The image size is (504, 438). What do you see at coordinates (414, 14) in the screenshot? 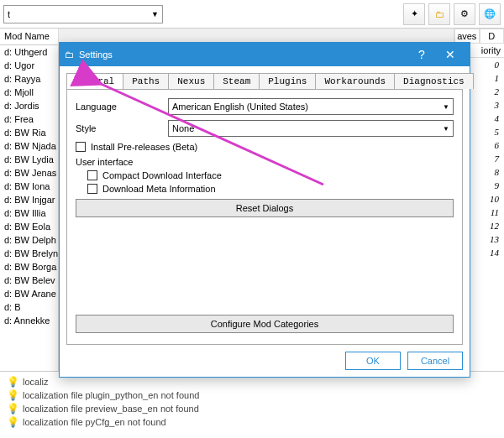
I see `tool-wand-button: ✦` at bounding box center [414, 14].